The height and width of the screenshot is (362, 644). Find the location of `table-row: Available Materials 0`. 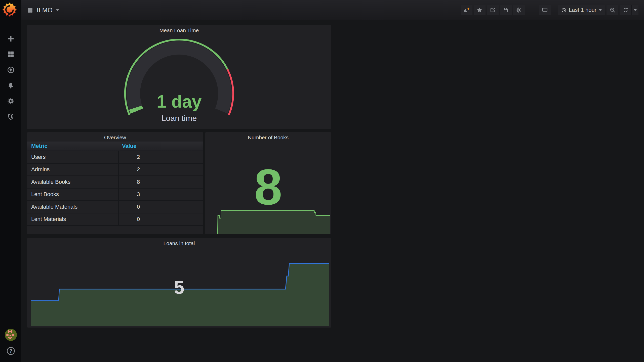

table-row: Available Materials 0 is located at coordinates (115, 207).